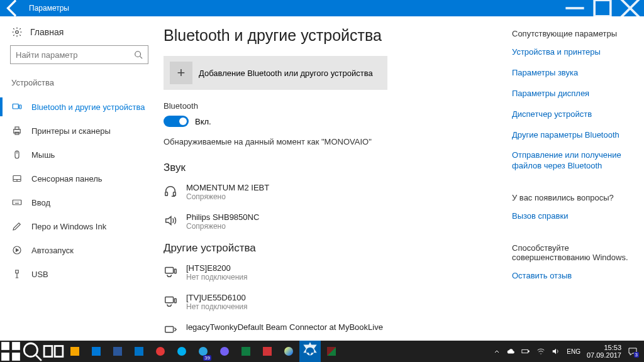  I want to click on add-device-button: + Добавление Bluetooth или другого устро…, so click(275, 73).